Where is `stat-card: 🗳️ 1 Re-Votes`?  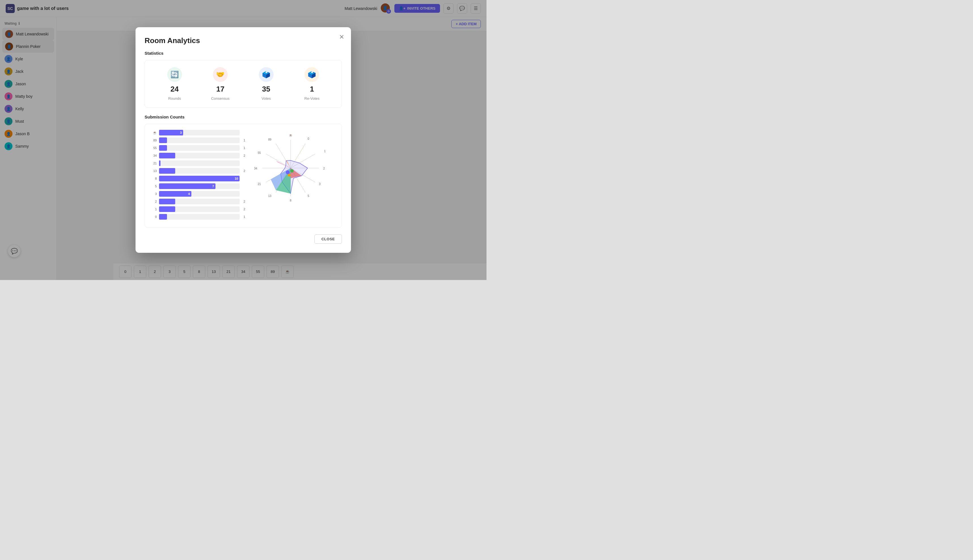 stat-card: 🗳️ 1 Re-Votes is located at coordinates (312, 84).